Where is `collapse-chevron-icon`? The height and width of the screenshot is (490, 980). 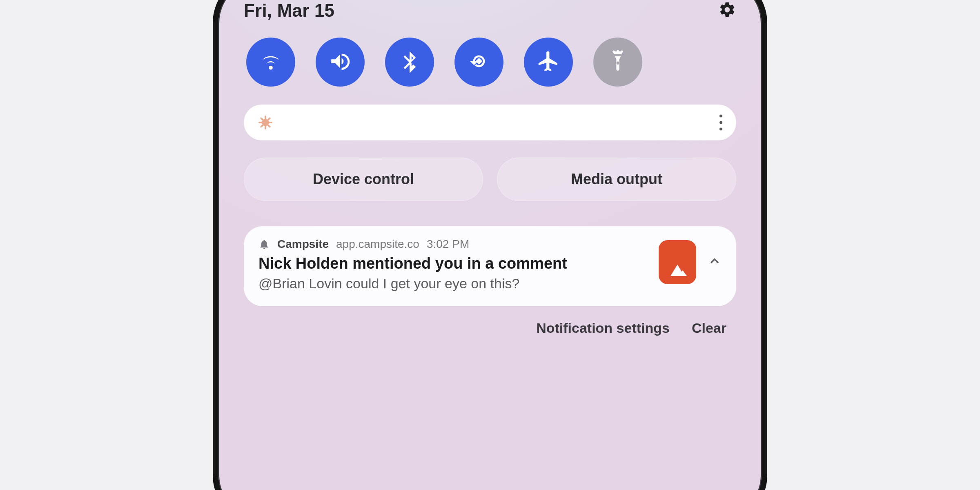
collapse-chevron-icon is located at coordinates (715, 262).